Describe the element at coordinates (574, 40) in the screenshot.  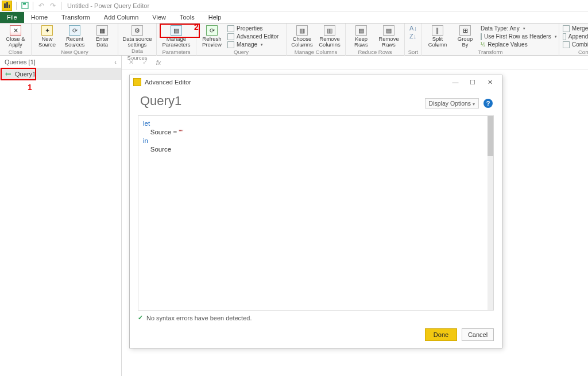
I see `group-combine: Merge Queries▾ Append Queries▾ Combine F…` at that location.